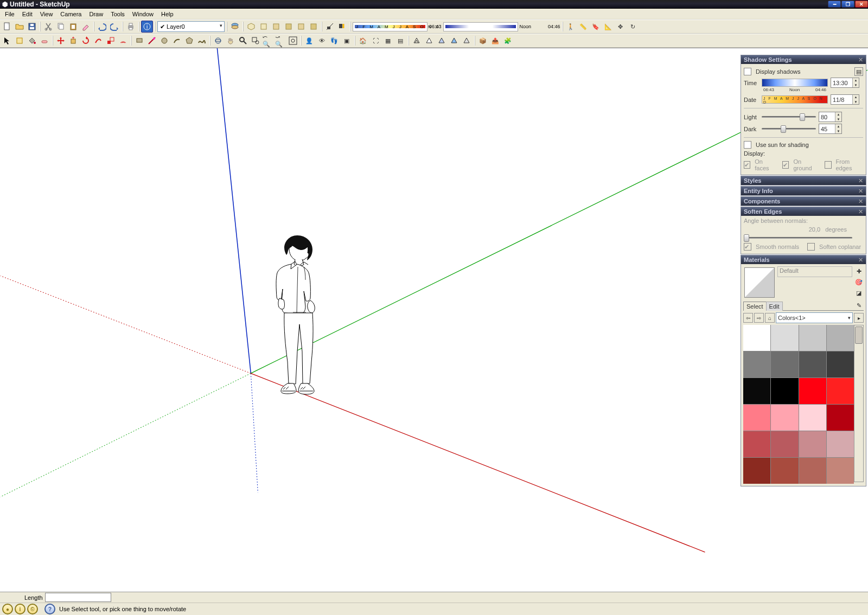  Describe the element at coordinates (293, 41) in the screenshot. I see `zoom-extents` at that location.